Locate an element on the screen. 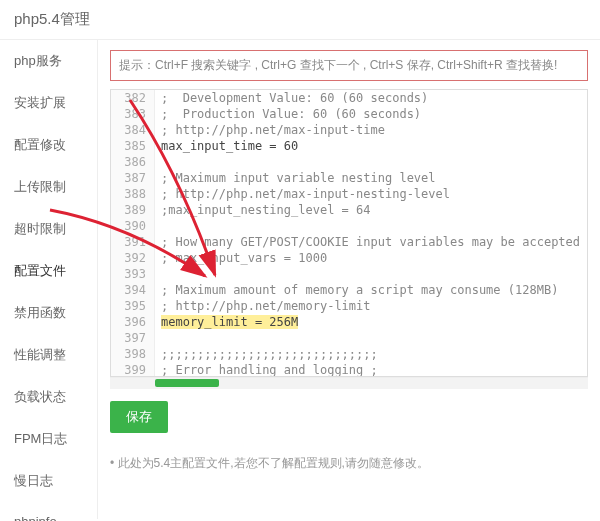 The image size is (600, 521). sidebar-item-0: php服务 is located at coordinates (48, 61).